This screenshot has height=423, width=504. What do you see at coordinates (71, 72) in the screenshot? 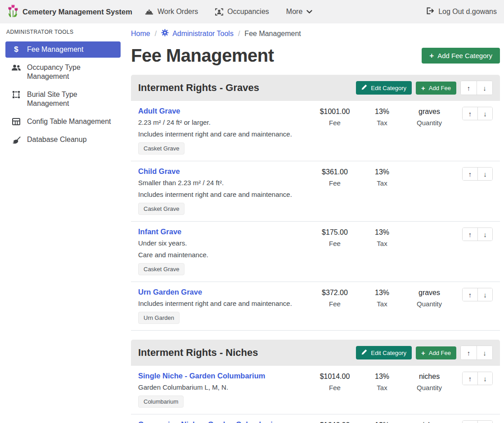
I see `sidebar-item-label: Occupancy Type Management` at bounding box center [71, 72].